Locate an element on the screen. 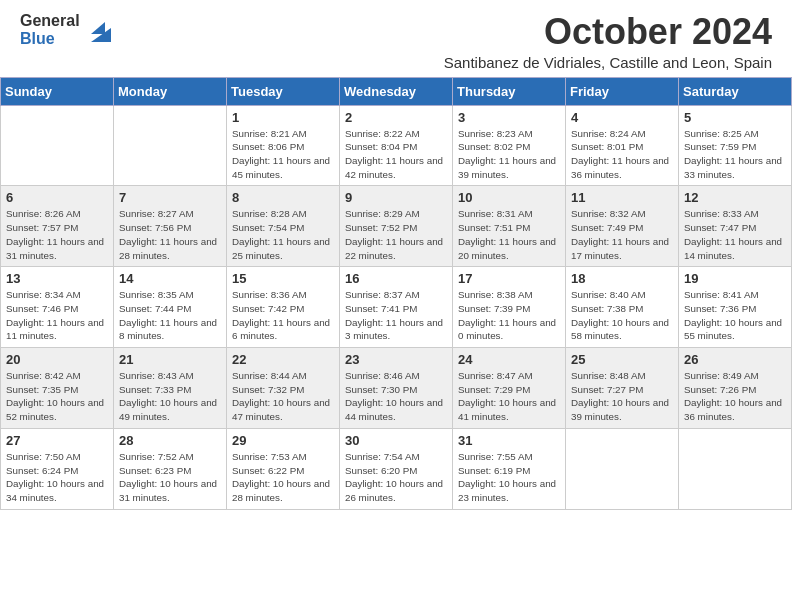 The height and width of the screenshot is (612, 792). col-header-monday: Monday is located at coordinates (170, 91).